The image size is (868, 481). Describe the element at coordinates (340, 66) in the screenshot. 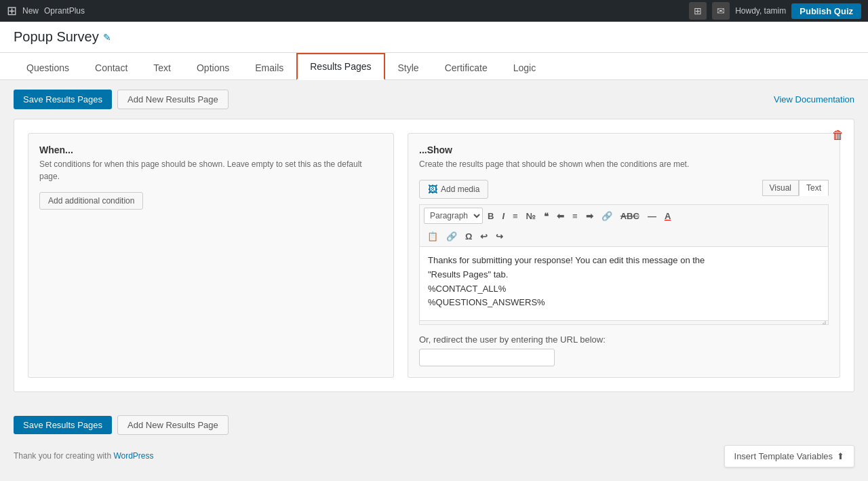

I see `tab-results-pages: Results Pages` at that location.